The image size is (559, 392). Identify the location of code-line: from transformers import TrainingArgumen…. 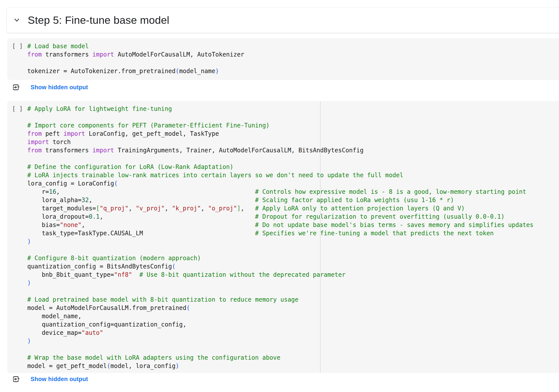
(293, 150).